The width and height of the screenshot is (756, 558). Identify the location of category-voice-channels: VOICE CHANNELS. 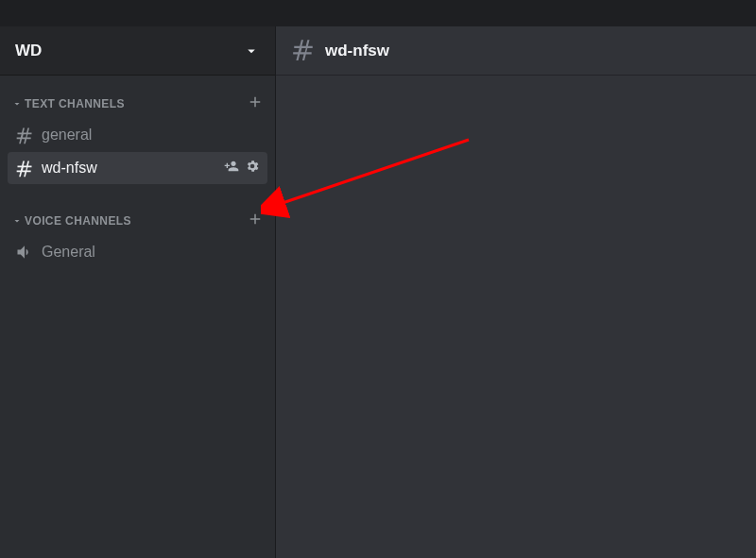
(138, 221).